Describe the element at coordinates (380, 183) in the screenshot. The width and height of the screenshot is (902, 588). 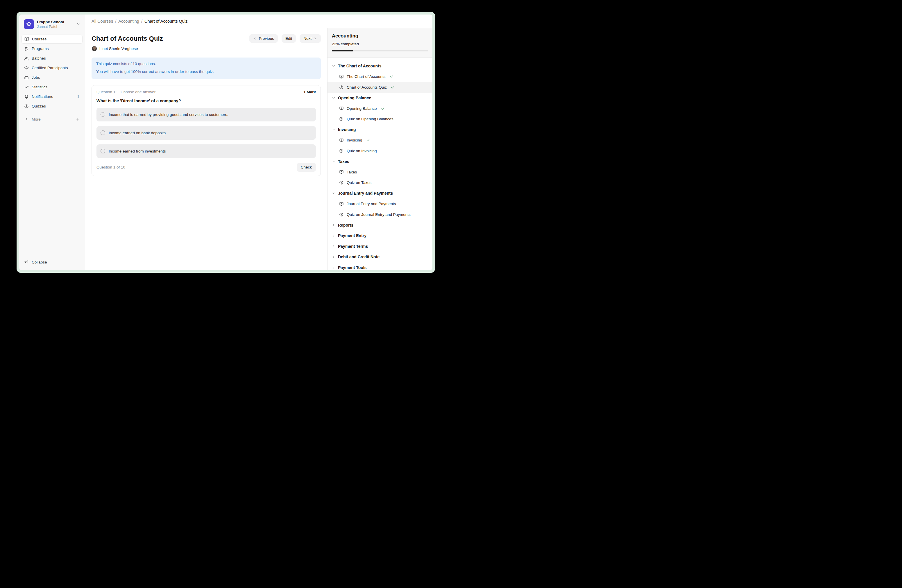
I see `lesson-row-quiz-on-taxes: Quiz on Taxes` at that location.